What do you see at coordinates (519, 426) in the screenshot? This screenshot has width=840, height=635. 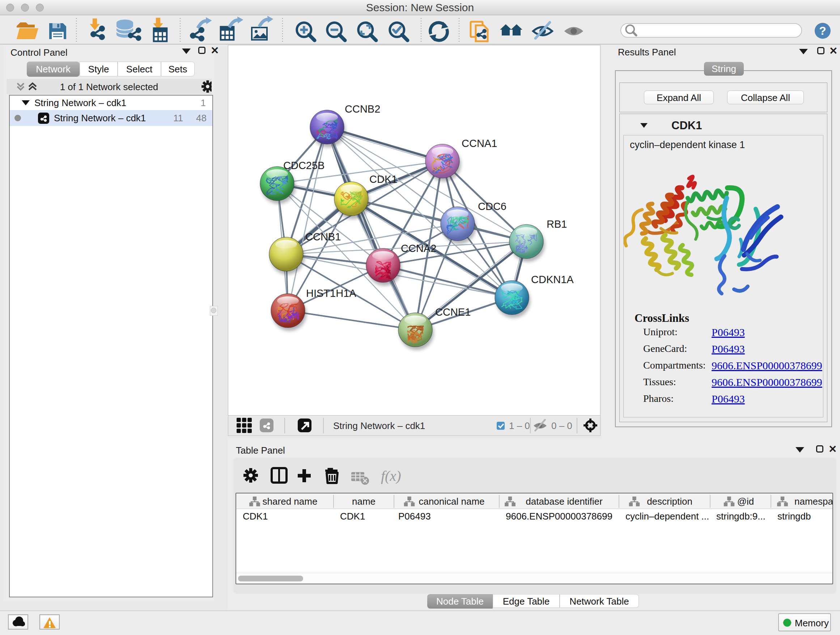 I see `svg-text: 1 – 0` at bounding box center [519, 426].